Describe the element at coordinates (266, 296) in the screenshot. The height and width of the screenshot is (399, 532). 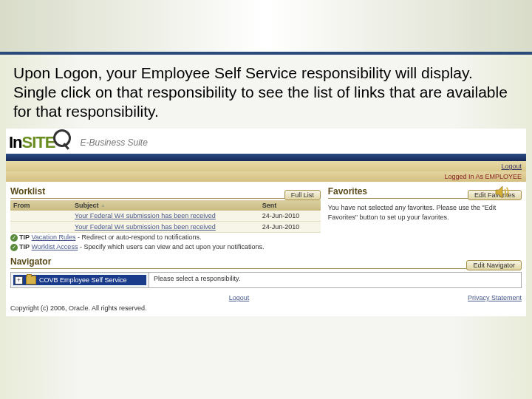
I see `footer-links: Logout Privacy Statement` at that location.